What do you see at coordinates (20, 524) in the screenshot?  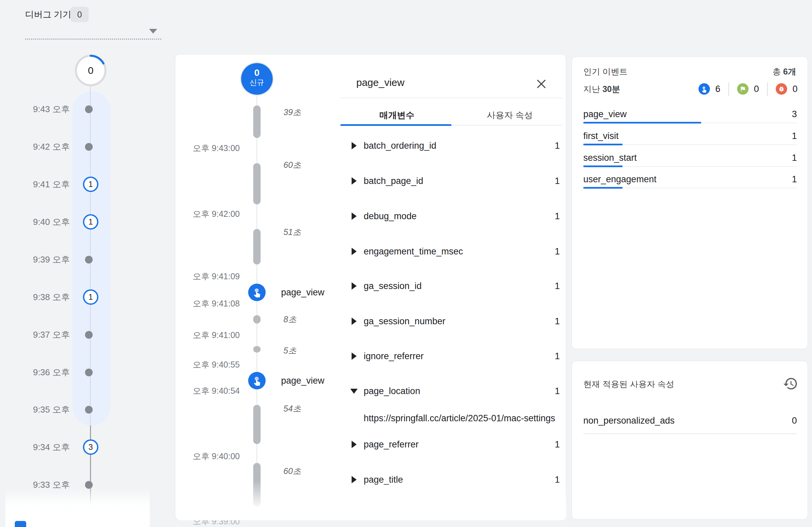 I see `corner-accent` at bounding box center [20, 524].